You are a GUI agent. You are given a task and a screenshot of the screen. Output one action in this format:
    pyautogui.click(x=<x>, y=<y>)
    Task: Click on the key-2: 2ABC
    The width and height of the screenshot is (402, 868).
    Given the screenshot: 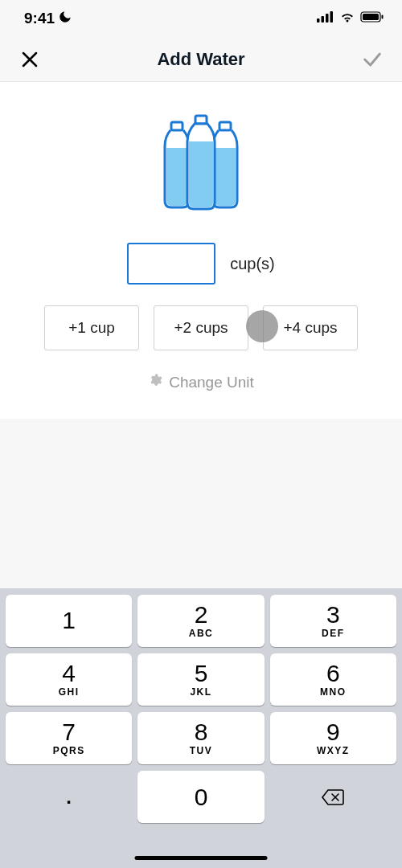 What is the action you would take?
    pyautogui.click(x=201, y=620)
    